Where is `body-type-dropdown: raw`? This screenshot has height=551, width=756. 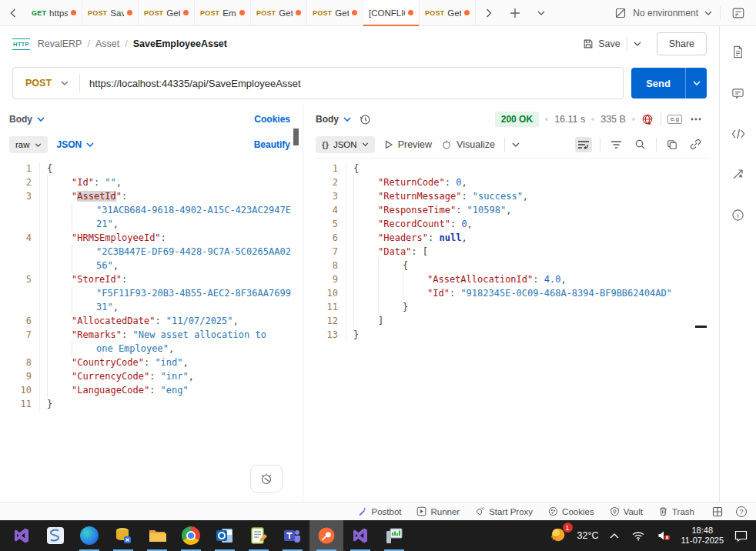
body-type-dropdown: raw is located at coordinates (28, 145).